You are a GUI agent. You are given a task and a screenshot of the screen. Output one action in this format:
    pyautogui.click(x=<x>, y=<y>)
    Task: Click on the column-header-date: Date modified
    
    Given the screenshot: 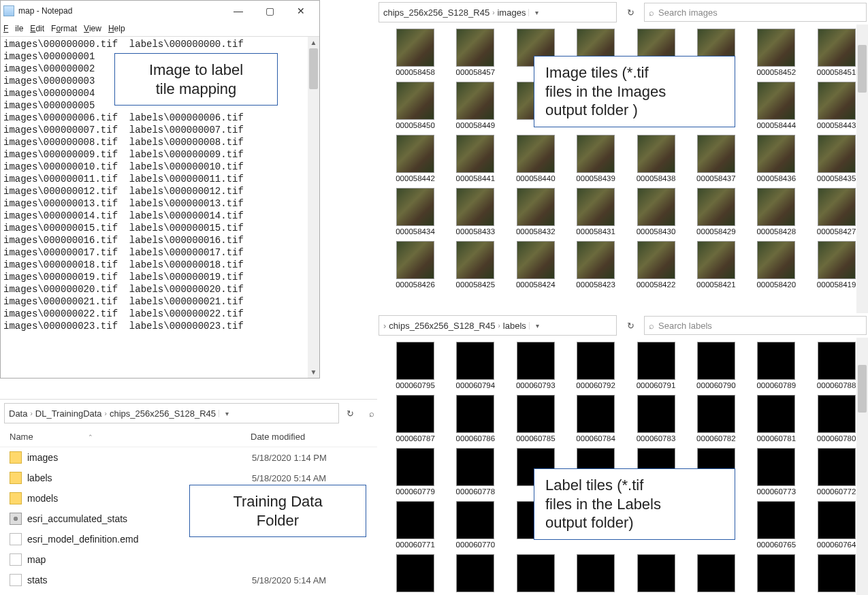 What is the action you would take?
    pyautogui.click(x=316, y=437)
    